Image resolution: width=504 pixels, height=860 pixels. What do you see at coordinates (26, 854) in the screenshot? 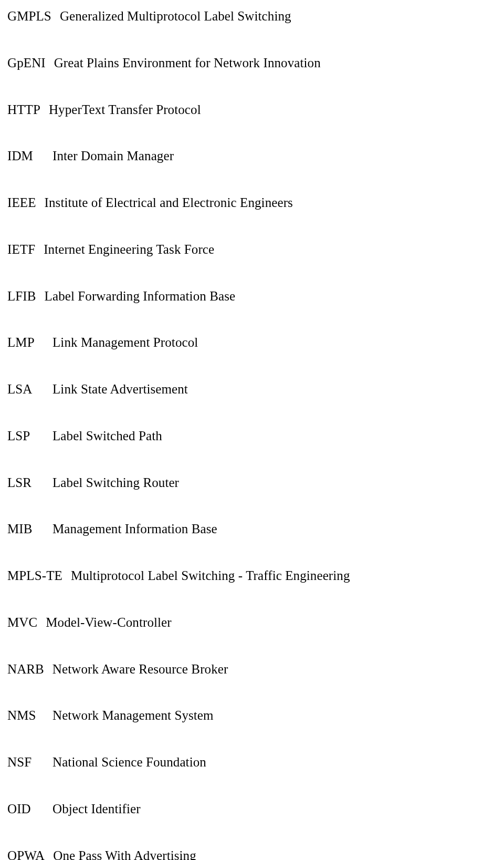
I see `abbr: OPWA` at bounding box center [26, 854].